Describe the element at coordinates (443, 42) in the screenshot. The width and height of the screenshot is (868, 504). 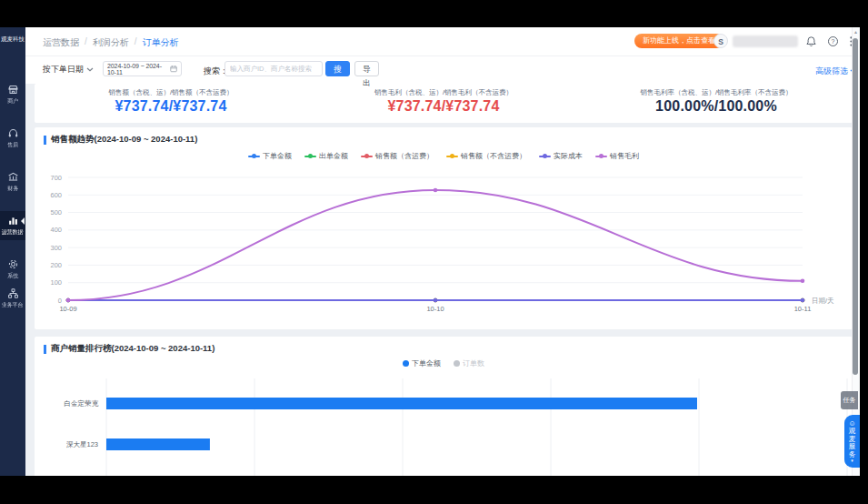
I see `top-bar: 运营数据/利润分析/订单分析 新功能上线，点击查看 S ?` at that location.